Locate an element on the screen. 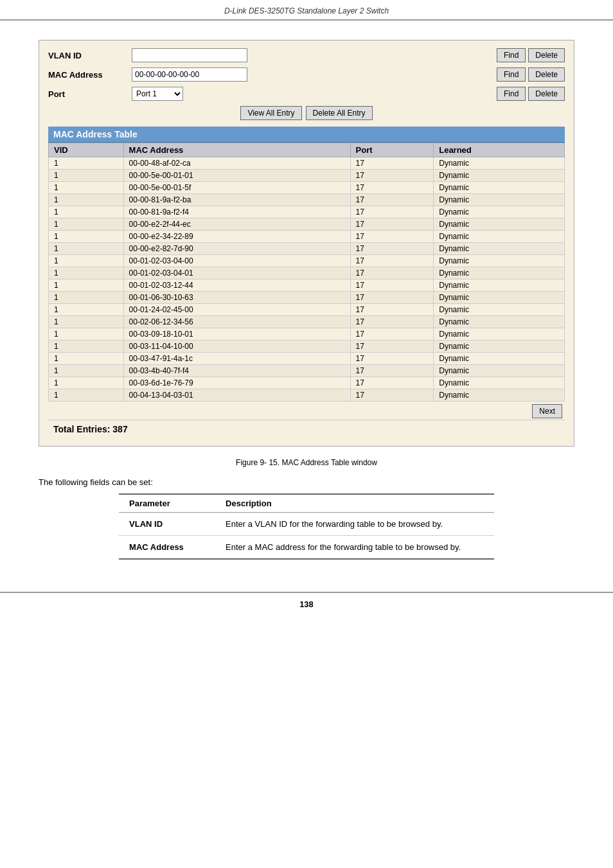 The height and width of the screenshot is (868, 613). table-row: 1 00-03-47-91-4a-1c 17 Dynamic is located at coordinates (307, 359).